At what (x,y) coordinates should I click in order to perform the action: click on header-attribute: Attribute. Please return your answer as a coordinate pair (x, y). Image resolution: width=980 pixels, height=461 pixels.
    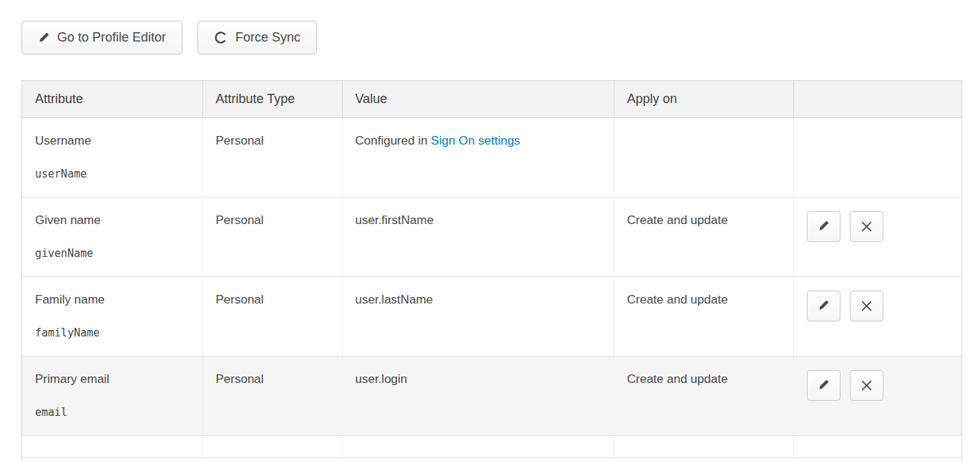
    Looking at the image, I should click on (112, 99).